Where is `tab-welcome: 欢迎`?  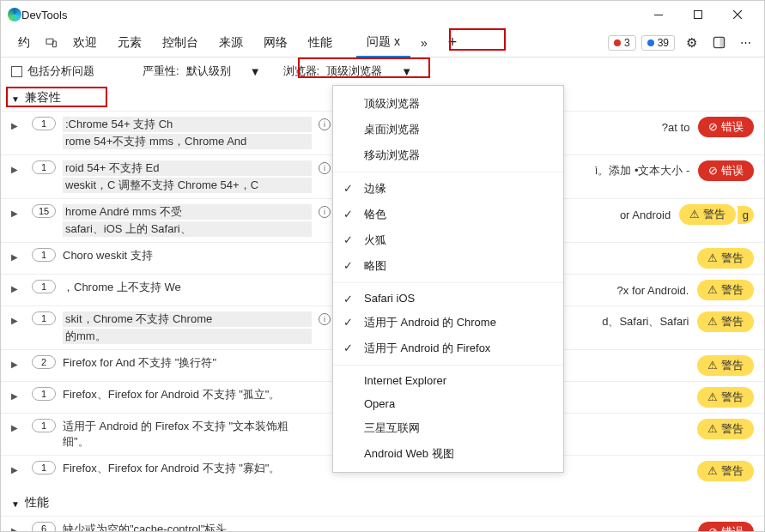
tab-welcome: 欢迎 is located at coordinates (85, 43).